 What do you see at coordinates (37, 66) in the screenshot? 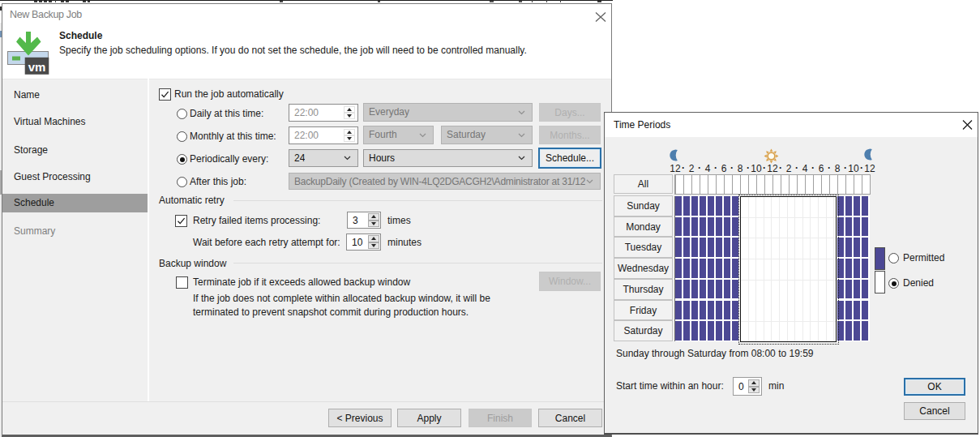
I see `svg-text: vm` at bounding box center [37, 66].